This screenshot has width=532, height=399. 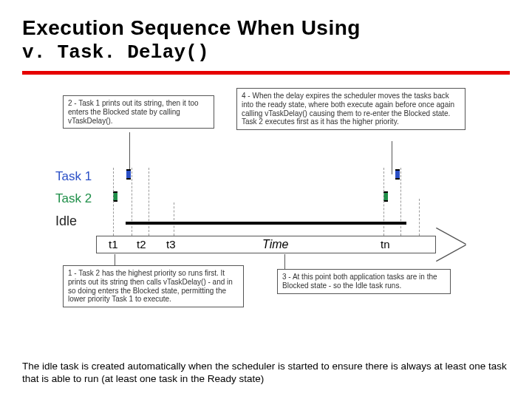 I want to click on tick-t3: t3, so click(x=171, y=244).